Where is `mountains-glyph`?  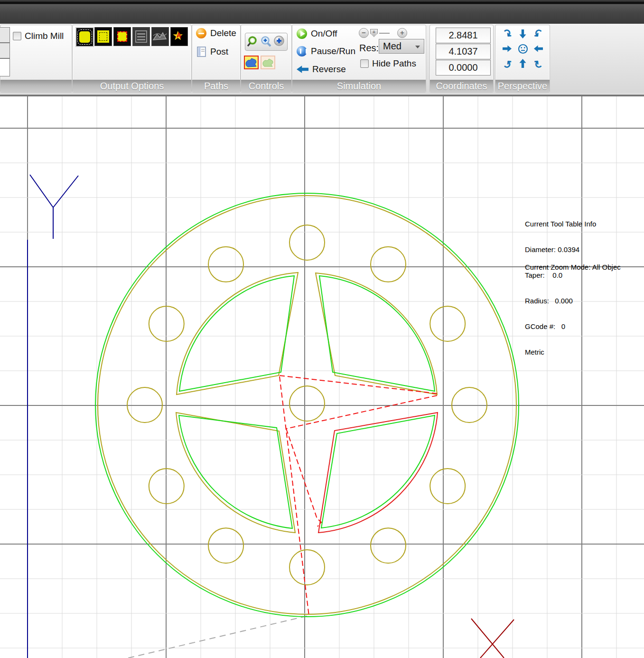
mountains-glyph is located at coordinates (159, 36).